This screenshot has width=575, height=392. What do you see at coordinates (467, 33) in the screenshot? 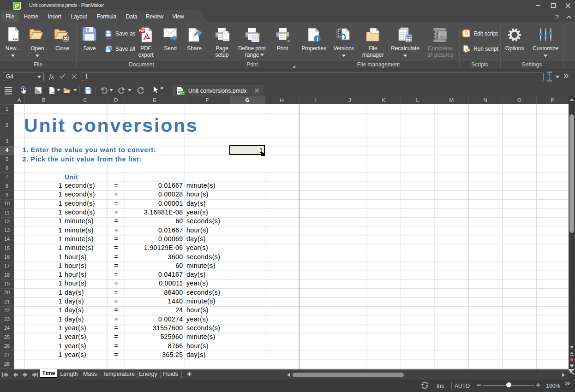
I see `svg-text: B` at bounding box center [467, 33].